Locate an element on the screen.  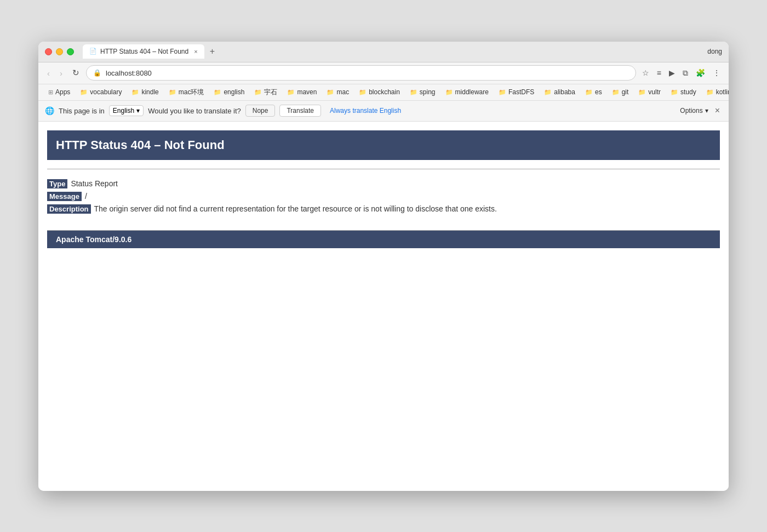
bookmark-fastdfs-label: FastDFS is located at coordinates (522, 92).